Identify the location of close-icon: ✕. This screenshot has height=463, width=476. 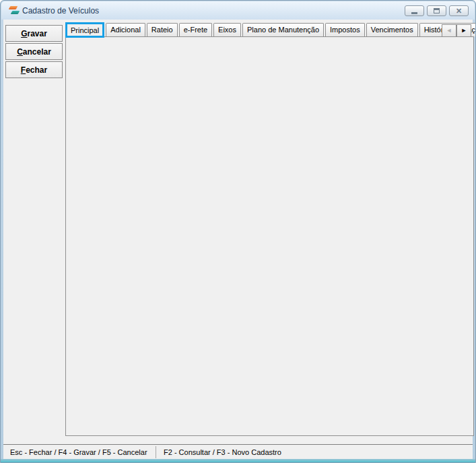
(459, 11).